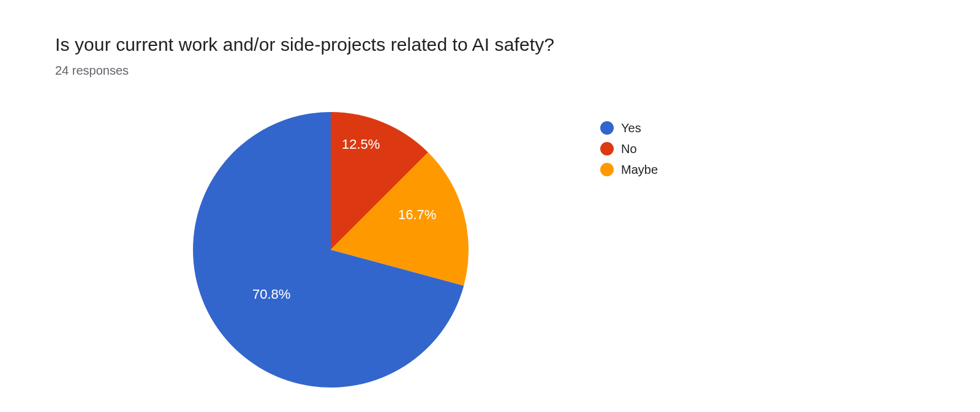 The image size is (980, 412). What do you see at coordinates (639, 170) in the screenshot?
I see `legend-label-maybe: Maybe` at bounding box center [639, 170].